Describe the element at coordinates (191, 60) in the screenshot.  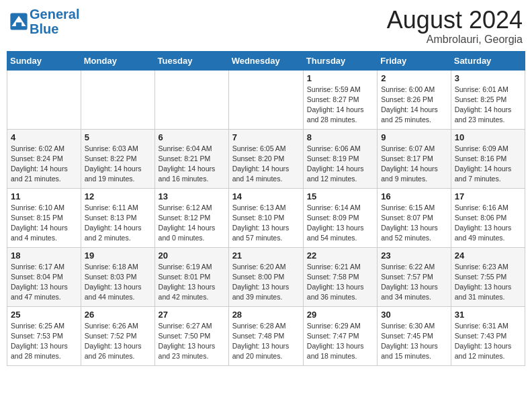
I see `header-cell-tuesday: Tuesday` at that location.